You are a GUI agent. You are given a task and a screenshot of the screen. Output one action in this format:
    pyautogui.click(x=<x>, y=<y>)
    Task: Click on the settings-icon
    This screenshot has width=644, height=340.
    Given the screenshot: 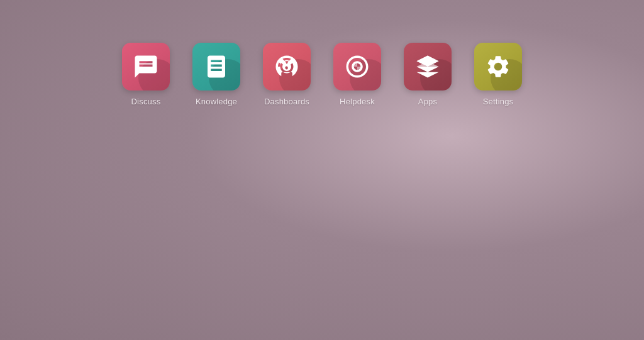 What is the action you would take?
    pyautogui.click(x=498, y=67)
    